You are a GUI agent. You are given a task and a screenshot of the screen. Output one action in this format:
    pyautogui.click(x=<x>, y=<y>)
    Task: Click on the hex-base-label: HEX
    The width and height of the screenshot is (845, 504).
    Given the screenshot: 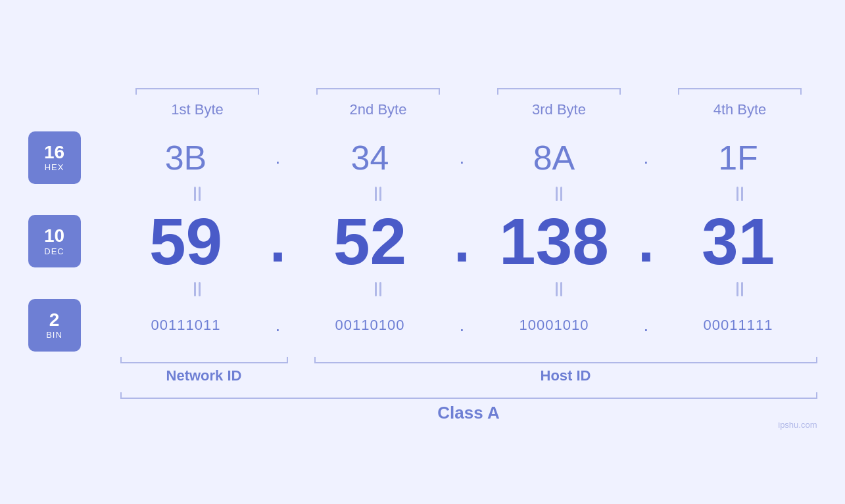 What is the action you would take?
    pyautogui.click(x=55, y=167)
    